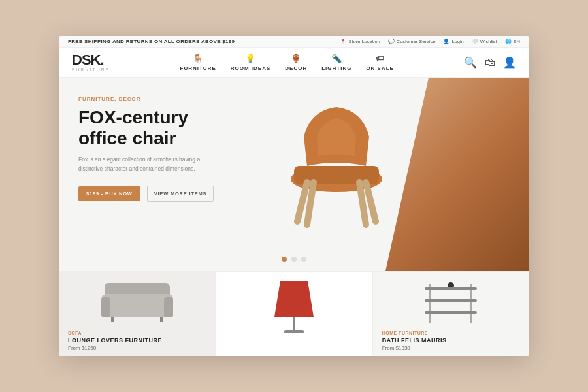 The image size is (588, 392). What do you see at coordinates (336, 68) in the screenshot?
I see `lighting-label: LIGHTING` at bounding box center [336, 68].